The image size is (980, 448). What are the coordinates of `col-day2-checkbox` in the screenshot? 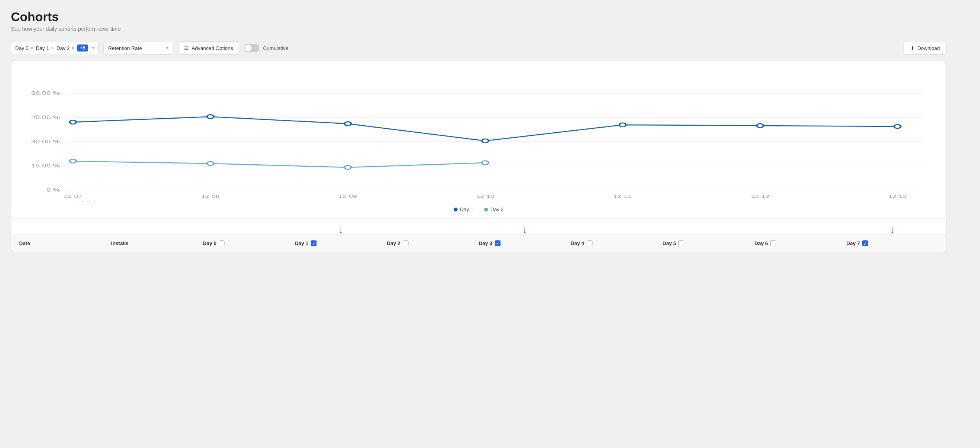 It's located at (405, 244).